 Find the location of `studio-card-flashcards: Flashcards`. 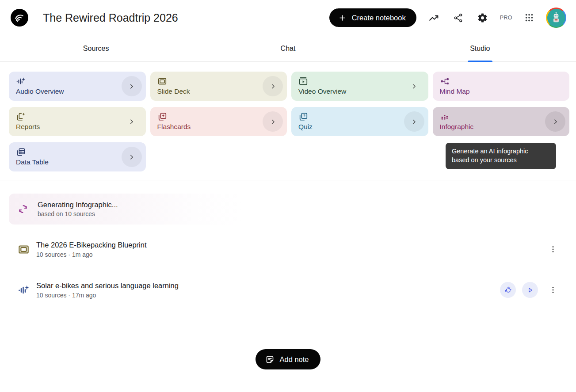

studio-card-flashcards: Flashcards is located at coordinates (219, 122).